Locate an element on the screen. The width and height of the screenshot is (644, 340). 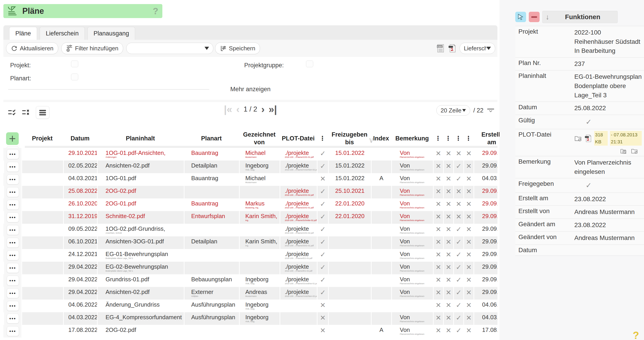
tab-planausgang: Planausgang is located at coordinates (112, 33).